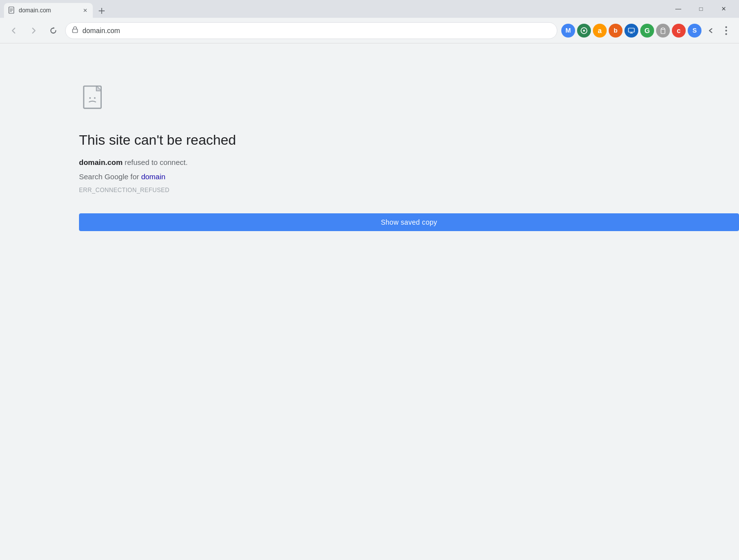 This screenshot has width=739, height=560. What do you see at coordinates (409, 140) in the screenshot?
I see `error-title: This site can't be reached` at bounding box center [409, 140].